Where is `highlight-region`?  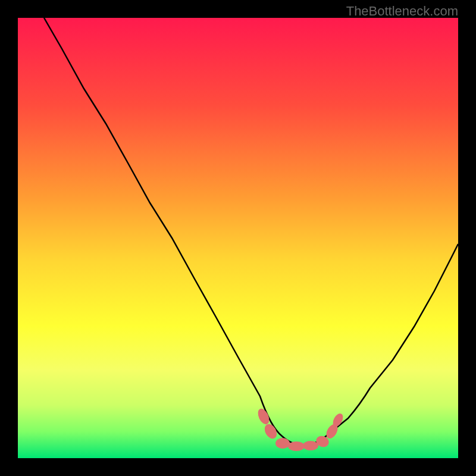 highlight-region is located at coordinates (300, 429).